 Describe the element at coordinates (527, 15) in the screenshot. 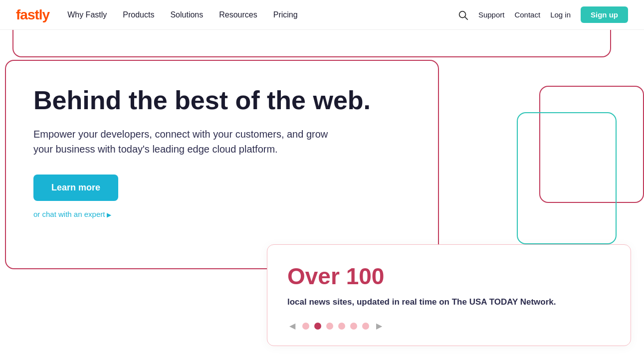

I see `contact-link: Contact` at that location.